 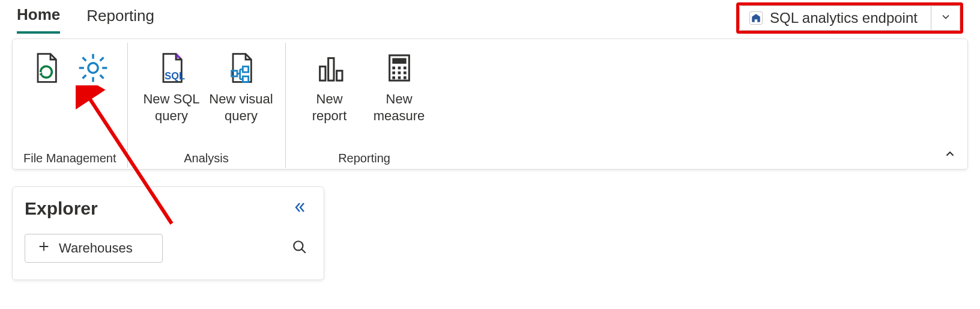 I want to click on chevron-down-icon, so click(x=946, y=18).